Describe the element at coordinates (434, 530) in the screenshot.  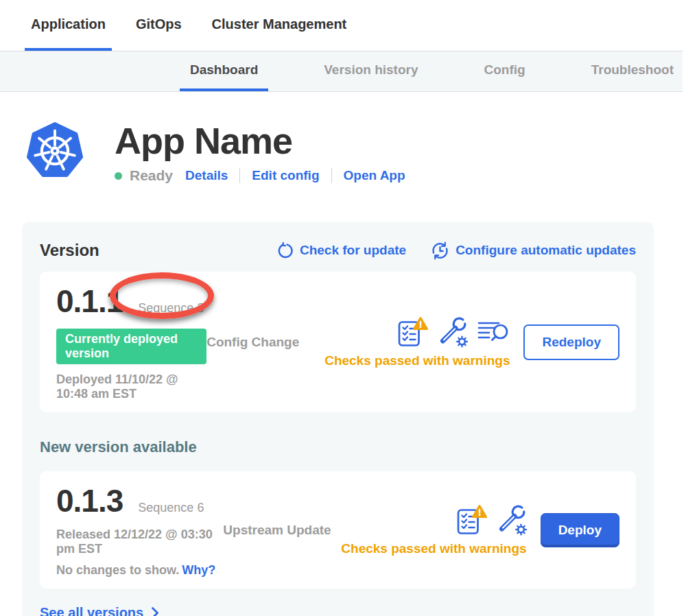
I see `new-release-checks: Checks passed with warnings` at that location.